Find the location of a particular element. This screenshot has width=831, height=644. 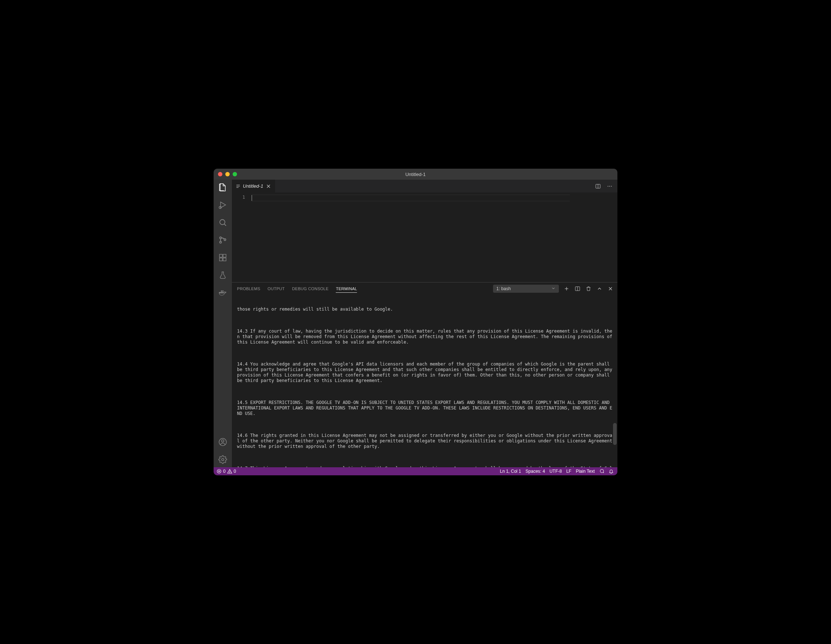

terminal-line: 14.4 You acknowledge and agree that Goog… is located at coordinates (425, 373).